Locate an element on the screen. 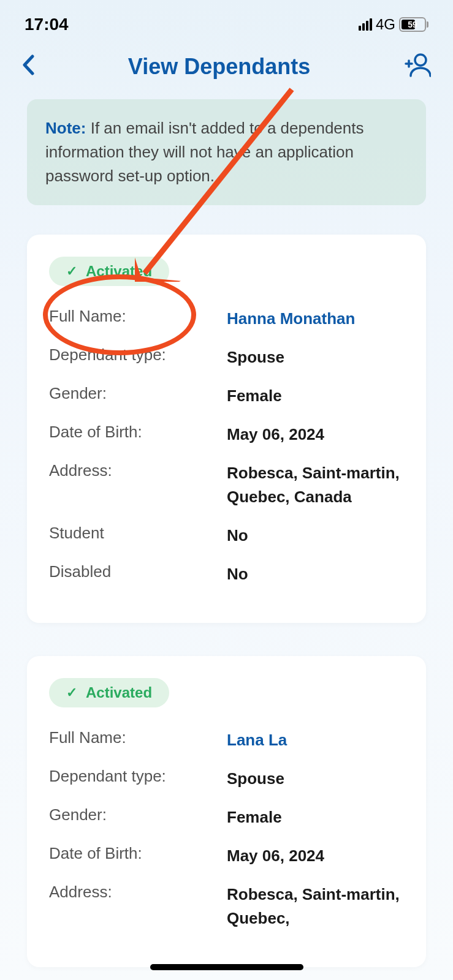 The height and width of the screenshot is (980, 453). home-indicator is located at coordinates (227, 967).